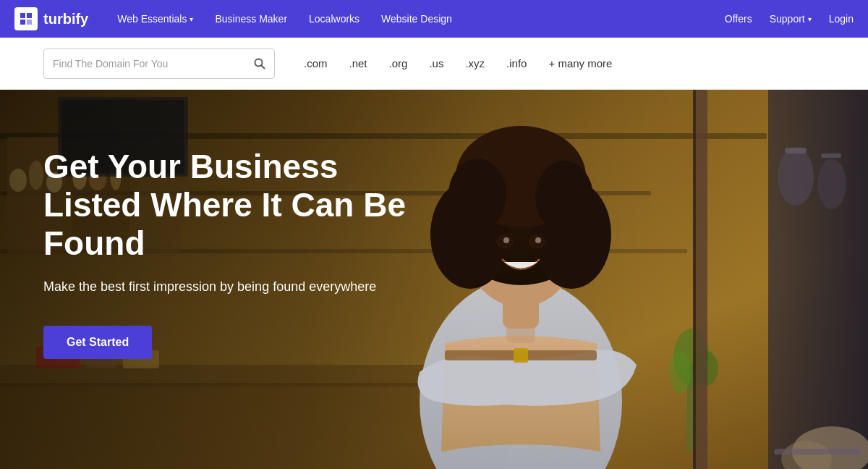 This screenshot has width=868, height=469. What do you see at coordinates (231, 287) in the screenshot?
I see `hero-subtitle: Make the best first impression by being …` at bounding box center [231, 287].